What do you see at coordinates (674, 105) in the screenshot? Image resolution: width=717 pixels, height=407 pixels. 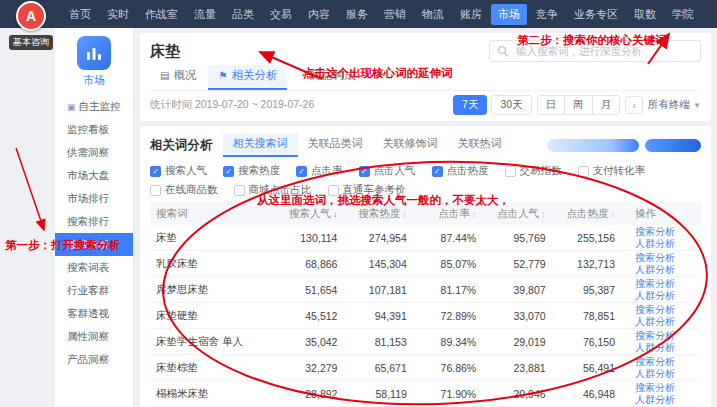 I see `terminal-selector: 所有终端 ▼` at bounding box center [674, 105].